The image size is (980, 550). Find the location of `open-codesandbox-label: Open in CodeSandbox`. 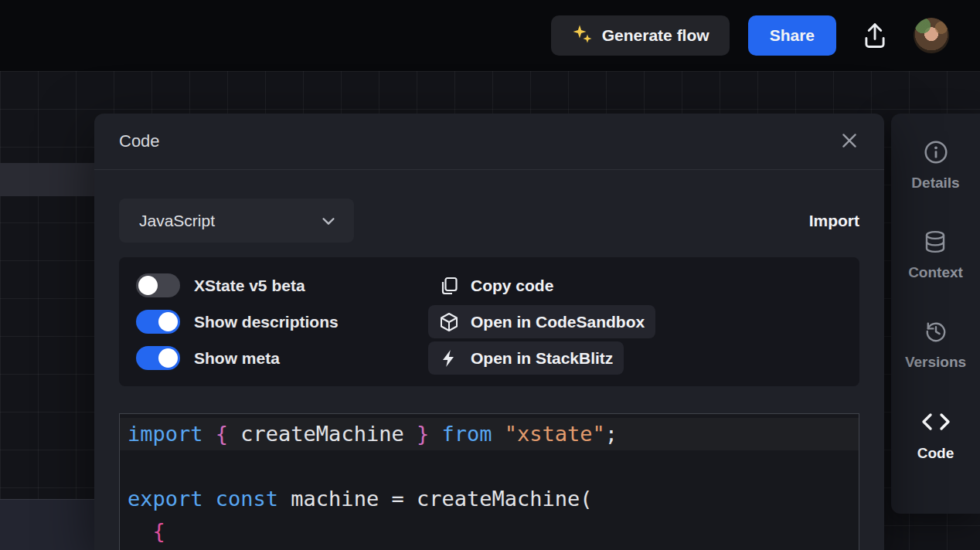

open-codesandbox-label: Open in CodeSandbox is located at coordinates (558, 322).